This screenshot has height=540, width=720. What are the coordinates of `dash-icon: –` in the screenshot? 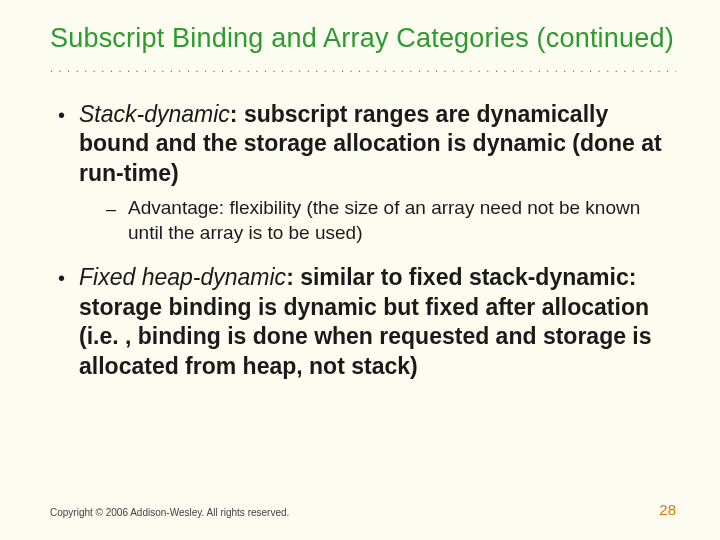 It's located at (111, 209).